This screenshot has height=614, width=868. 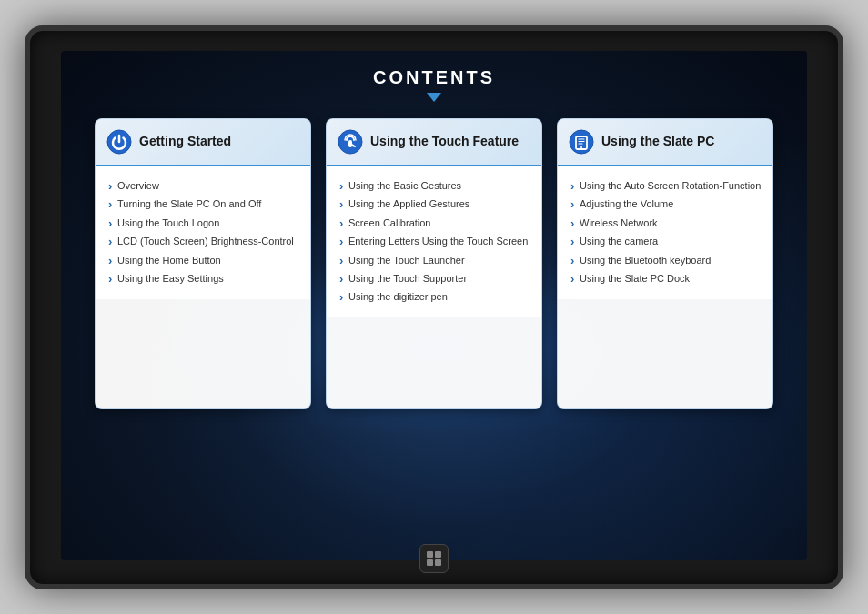 What do you see at coordinates (434, 559) in the screenshot?
I see `home-button-grid` at bounding box center [434, 559].